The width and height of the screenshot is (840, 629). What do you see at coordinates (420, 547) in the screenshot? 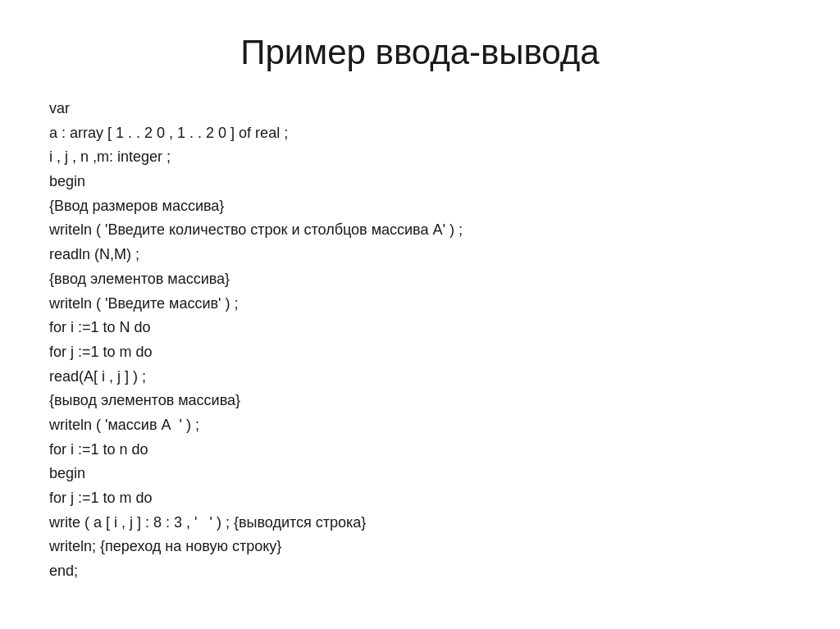
I see `code-line: writeln; {переход на новую строку}` at bounding box center [420, 547].